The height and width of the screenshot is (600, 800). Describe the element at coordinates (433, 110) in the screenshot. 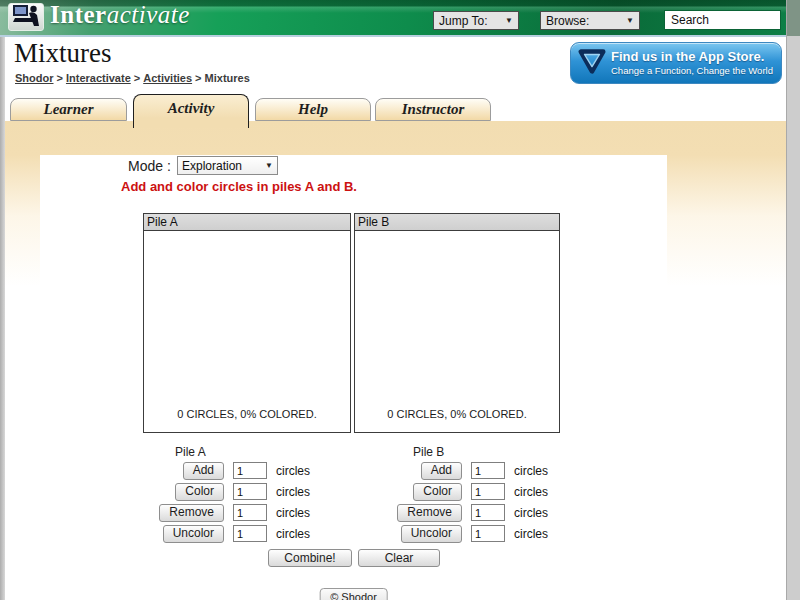

I see `tab-instructor: Instructor` at that location.